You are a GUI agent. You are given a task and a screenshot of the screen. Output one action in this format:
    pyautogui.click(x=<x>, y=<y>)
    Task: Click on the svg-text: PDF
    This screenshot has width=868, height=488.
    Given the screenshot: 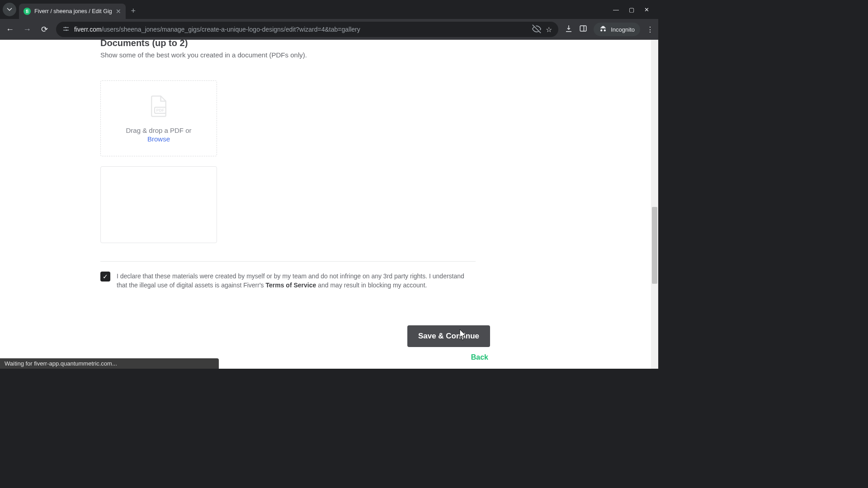 What is the action you would take?
    pyautogui.click(x=160, y=110)
    